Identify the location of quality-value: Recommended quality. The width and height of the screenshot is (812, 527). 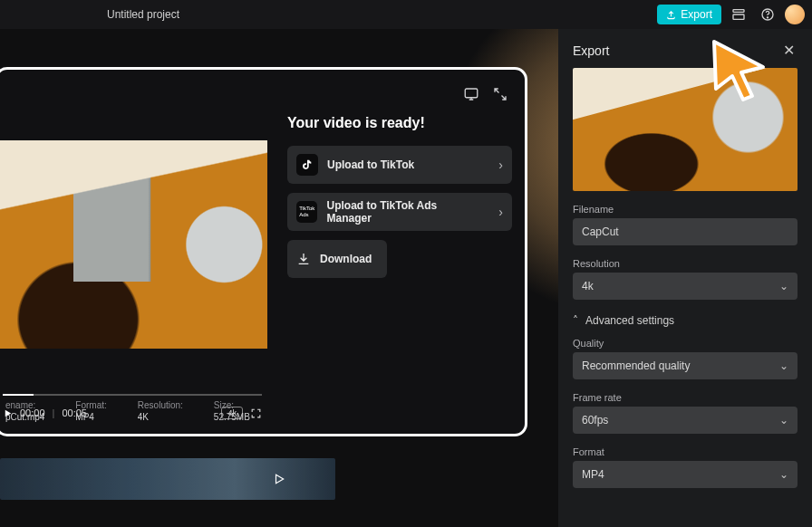
(636, 366).